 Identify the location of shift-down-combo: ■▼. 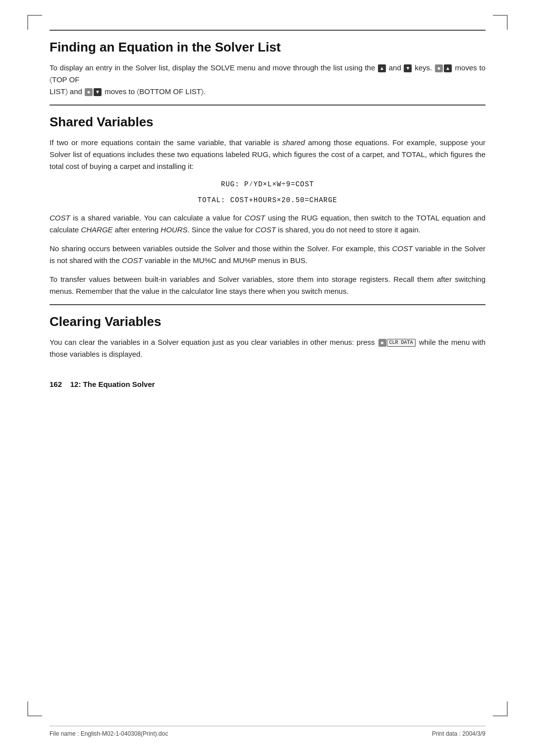
(93, 92).